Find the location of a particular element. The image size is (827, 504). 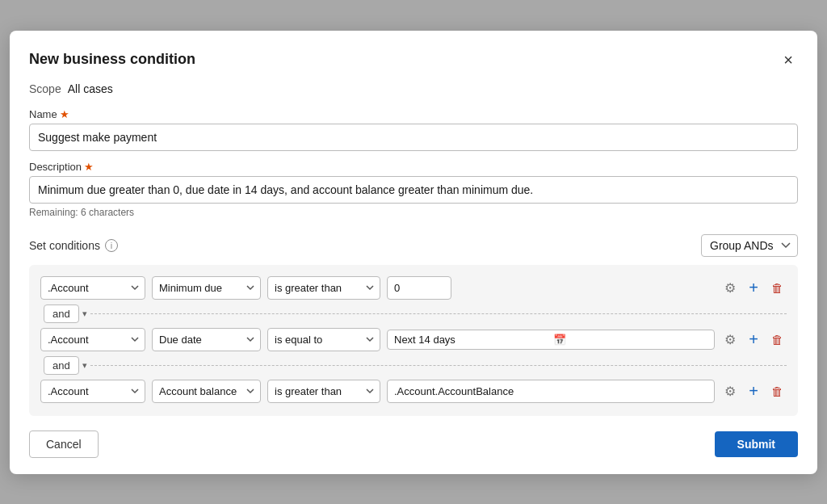

scope-row: Scope All cases is located at coordinates (414, 89).